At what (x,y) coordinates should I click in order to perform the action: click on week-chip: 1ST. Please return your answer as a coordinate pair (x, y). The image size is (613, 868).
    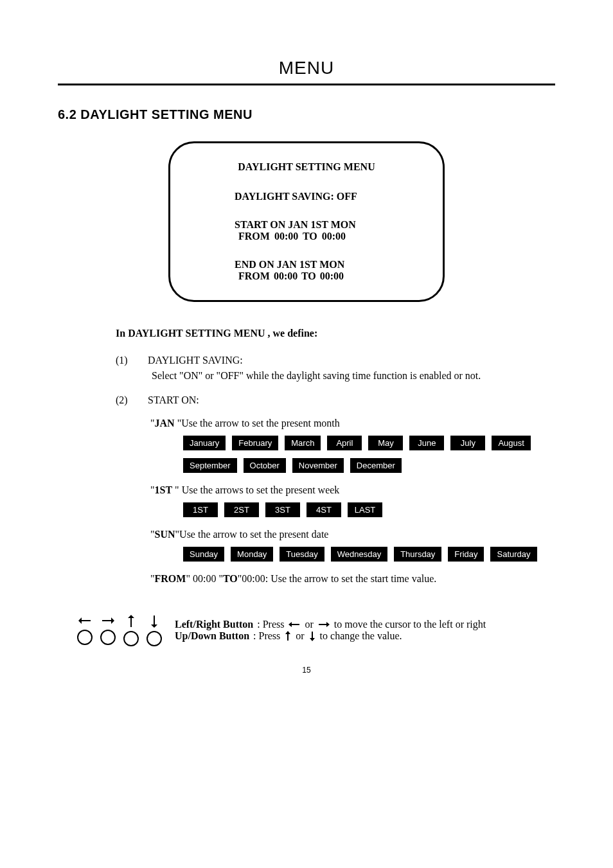
    Looking at the image, I should click on (200, 510).